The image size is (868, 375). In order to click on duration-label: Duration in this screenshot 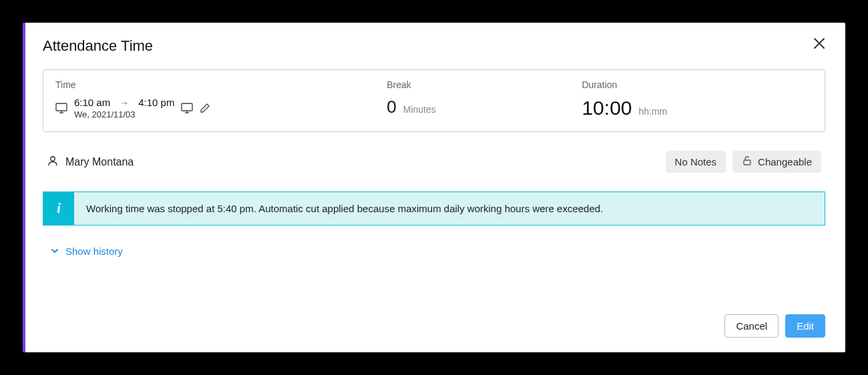, I will do `click(697, 85)`.